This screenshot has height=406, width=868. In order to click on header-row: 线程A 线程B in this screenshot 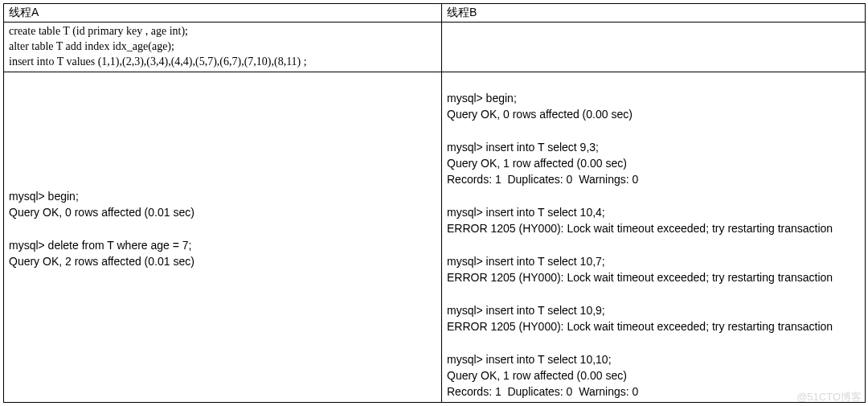, I will do `click(435, 13)`.